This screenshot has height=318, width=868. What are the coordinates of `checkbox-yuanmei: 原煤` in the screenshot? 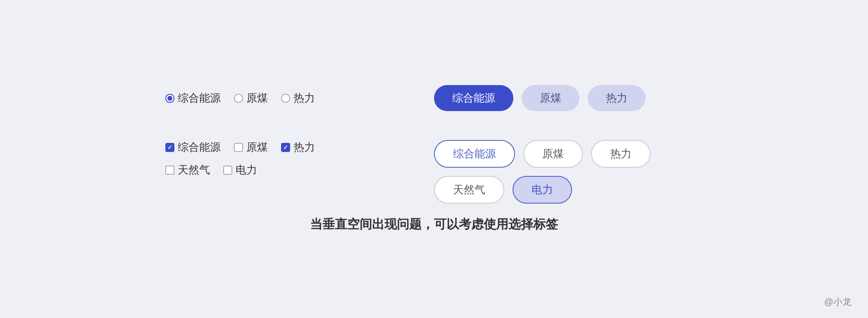 It's located at (251, 147).